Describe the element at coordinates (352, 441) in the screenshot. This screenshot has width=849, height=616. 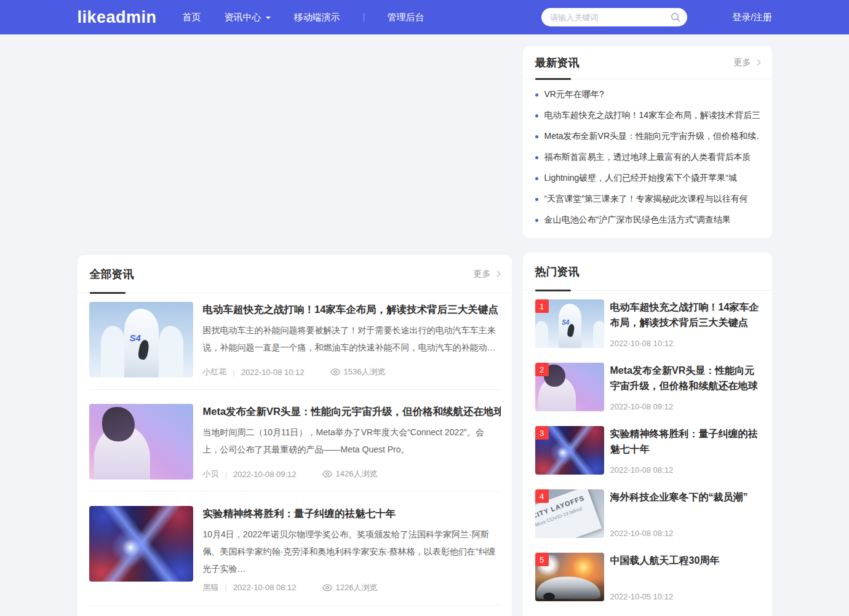
I see `article-body: Meta发布全新VR头显：性能向元宇宙升级，但价格和续航还在地球 当地时间周二（…` at that location.